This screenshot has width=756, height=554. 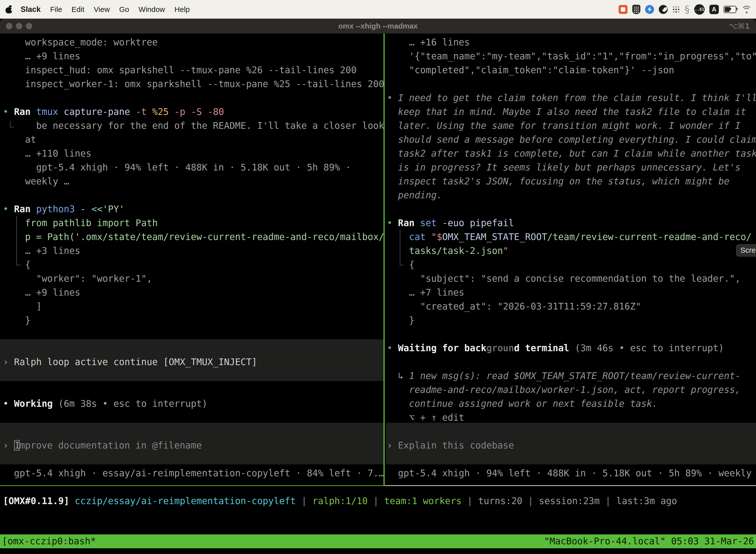 I want to click on text-cursor: I, so click(x=17, y=445).